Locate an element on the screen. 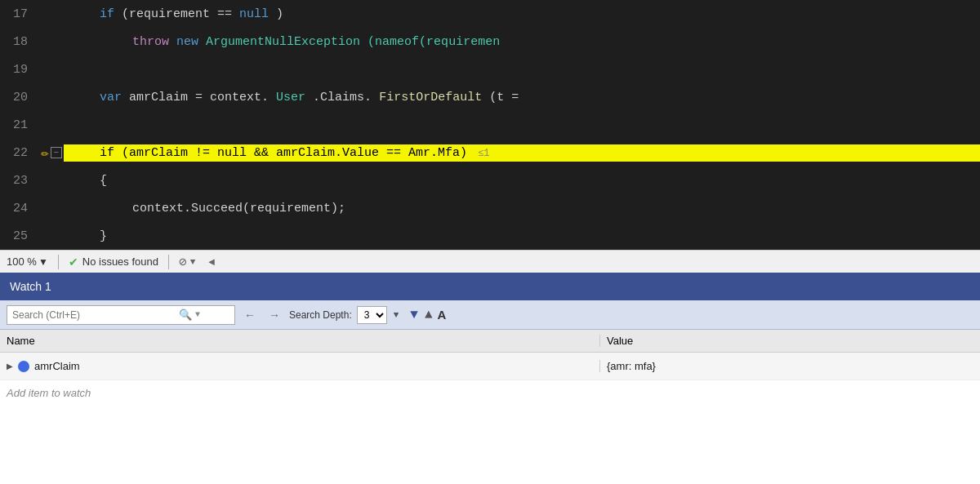  status-bar: 100 % ▼ ✔ No issues found ⊘ ▼ ◄ is located at coordinates (490, 261).